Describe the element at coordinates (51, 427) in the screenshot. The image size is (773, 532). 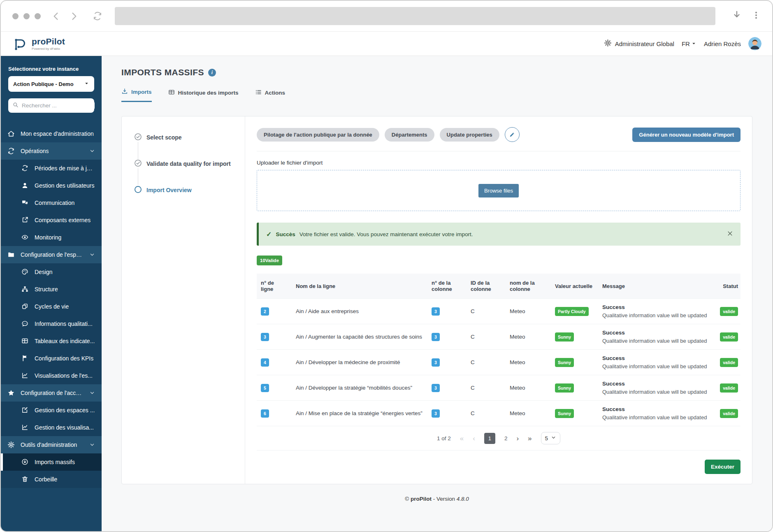
I see `sidebar-item-gestion-visualisations: Gestion des visualisa...` at that location.